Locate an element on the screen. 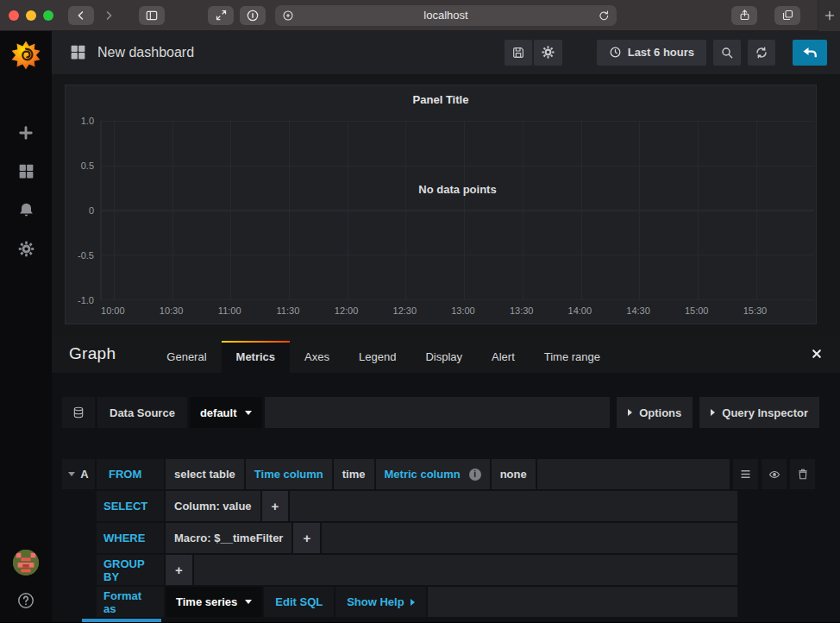  refresh-dashboard-button is located at coordinates (762, 53).